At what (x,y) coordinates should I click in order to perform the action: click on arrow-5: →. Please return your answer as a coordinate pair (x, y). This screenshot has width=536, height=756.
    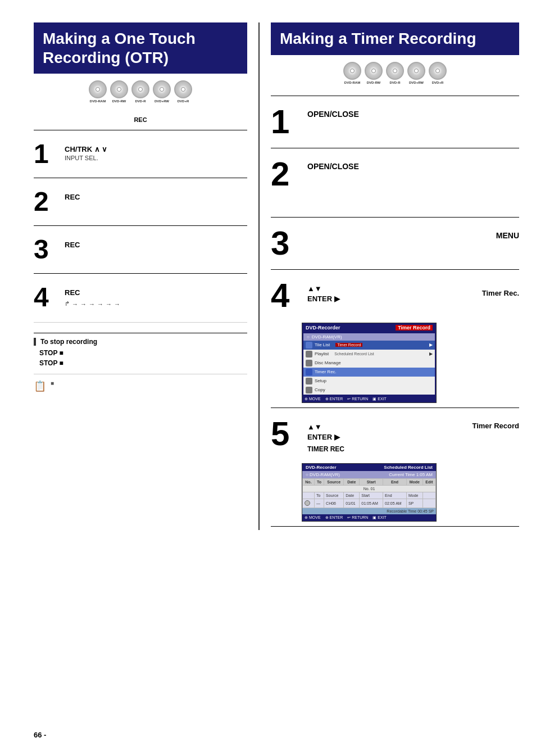
    Looking at the image, I should click on (100, 304).